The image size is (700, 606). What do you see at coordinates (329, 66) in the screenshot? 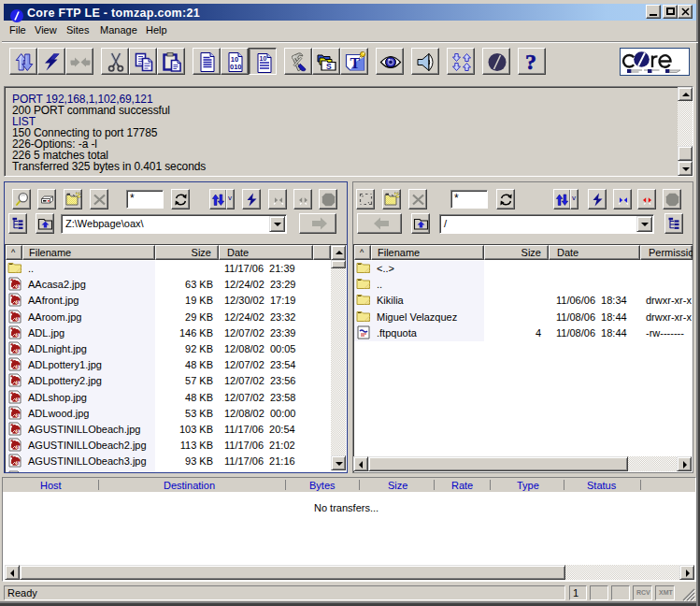
I see `svg-text: S` at bounding box center [329, 66].